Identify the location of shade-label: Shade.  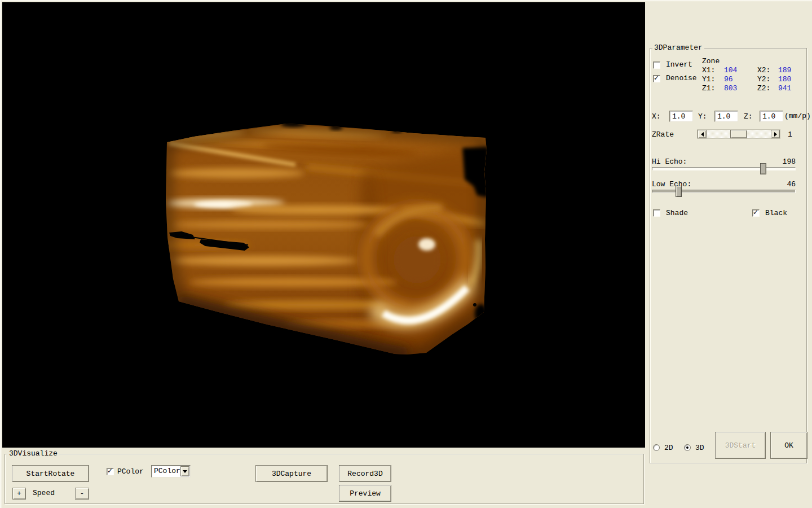
(677, 213).